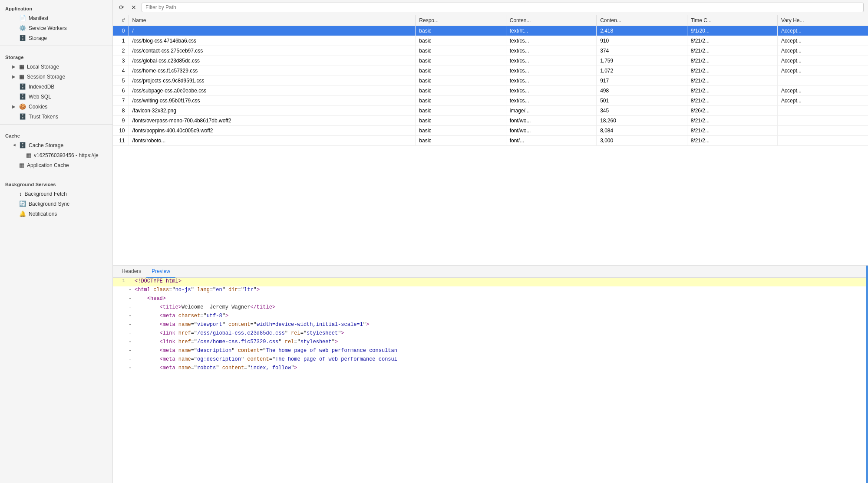 The height and width of the screenshot is (483, 868). I want to click on service-workers-icon: ⚙️, so click(23, 28).